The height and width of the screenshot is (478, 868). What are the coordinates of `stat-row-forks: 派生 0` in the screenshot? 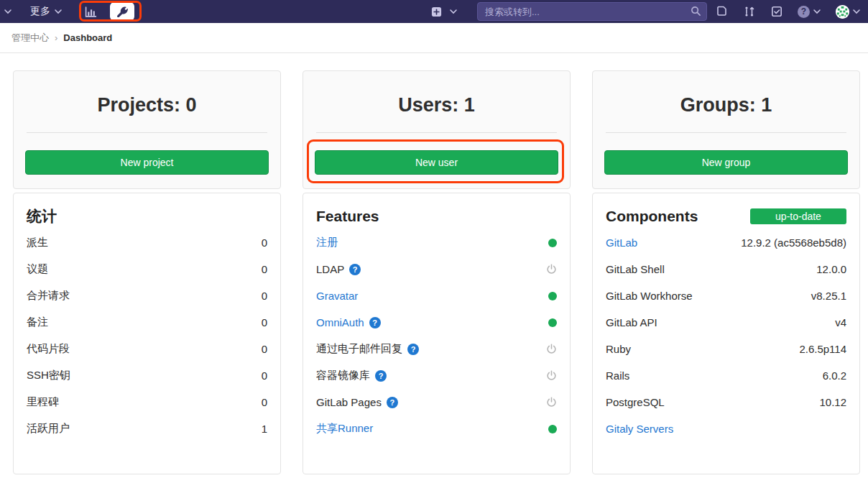 It's located at (147, 243).